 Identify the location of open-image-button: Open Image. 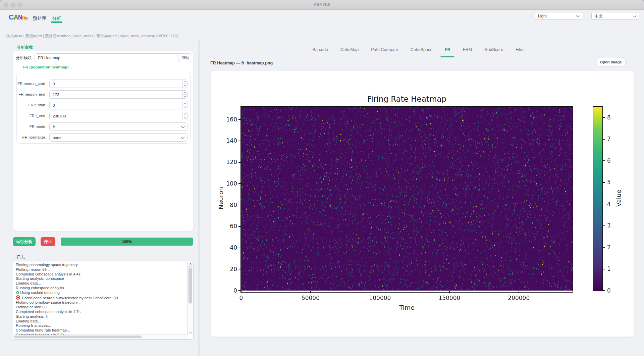
(611, 62).